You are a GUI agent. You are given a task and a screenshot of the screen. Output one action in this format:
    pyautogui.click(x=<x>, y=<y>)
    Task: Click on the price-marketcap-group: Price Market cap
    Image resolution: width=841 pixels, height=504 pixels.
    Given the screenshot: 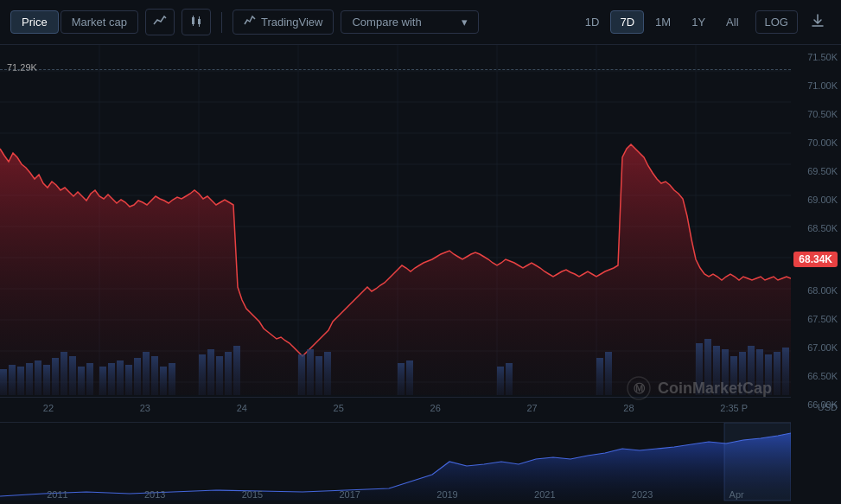 What is the action you would take?
    pyautogui.click(x=74, y=22)
    